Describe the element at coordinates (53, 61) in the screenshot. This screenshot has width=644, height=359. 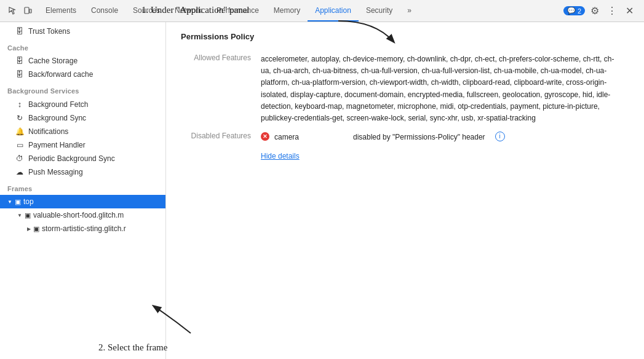
I see `cache-storage-label: Cache Storage` at that location.